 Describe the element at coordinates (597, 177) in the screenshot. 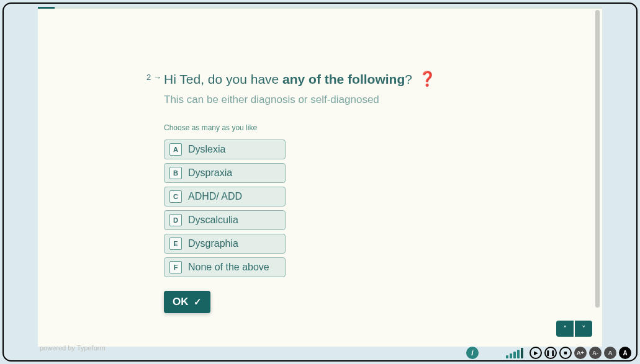

I see `scrollbar` at that location.